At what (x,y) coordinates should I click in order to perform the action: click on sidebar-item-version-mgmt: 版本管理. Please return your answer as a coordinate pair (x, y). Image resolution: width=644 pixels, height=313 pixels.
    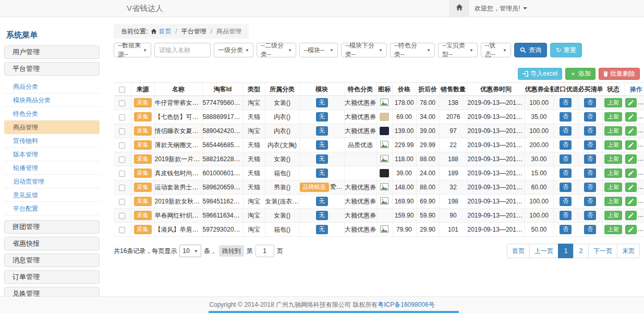
    Looking at the image, I should click on (52, 154).